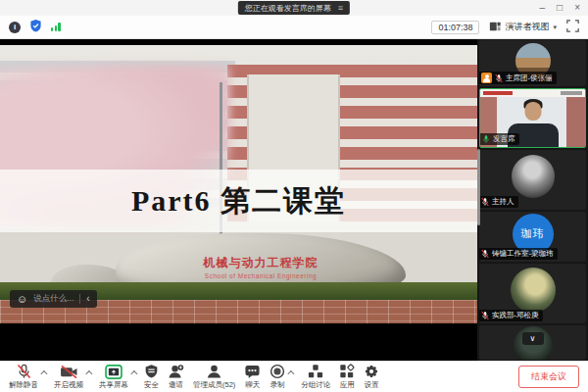  Describe the element at coordinates (292, 374) in the screenshot. I see `record-options-chevron` at that location.